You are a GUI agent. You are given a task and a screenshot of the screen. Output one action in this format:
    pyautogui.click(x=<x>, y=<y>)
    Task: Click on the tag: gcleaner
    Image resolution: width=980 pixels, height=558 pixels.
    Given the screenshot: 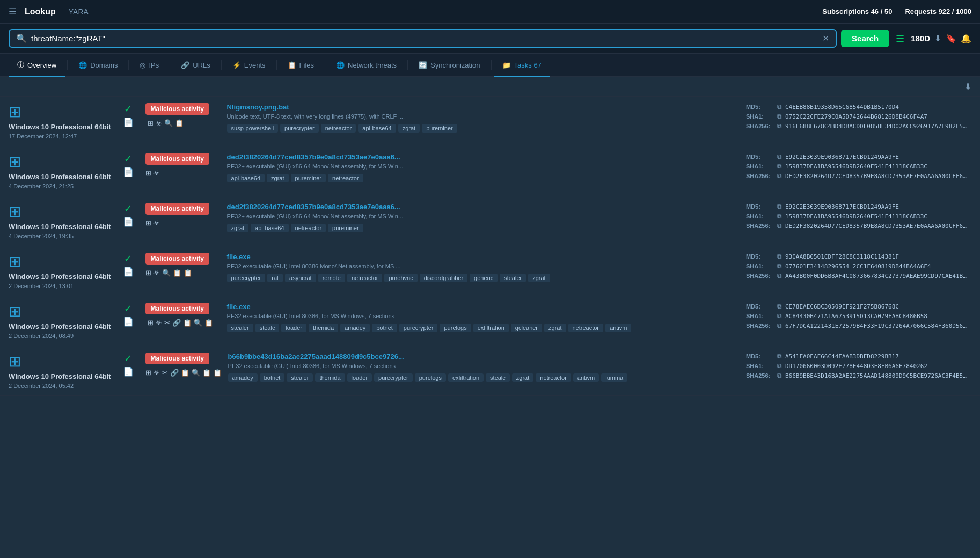 What is the action you would take?
    pyautogui.click(x=526, y=328)
    